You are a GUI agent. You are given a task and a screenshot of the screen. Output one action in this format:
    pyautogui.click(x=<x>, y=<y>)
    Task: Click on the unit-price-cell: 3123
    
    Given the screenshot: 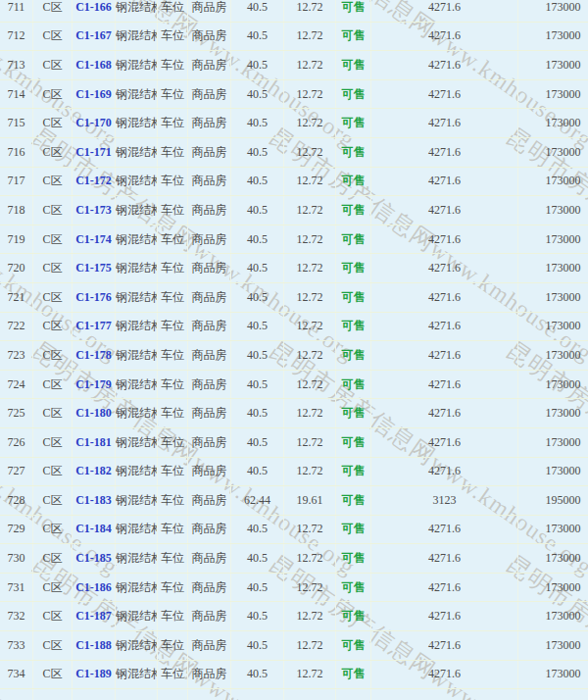 What is the action you would take?
    pyautogui.click(x=445, y=501)
    